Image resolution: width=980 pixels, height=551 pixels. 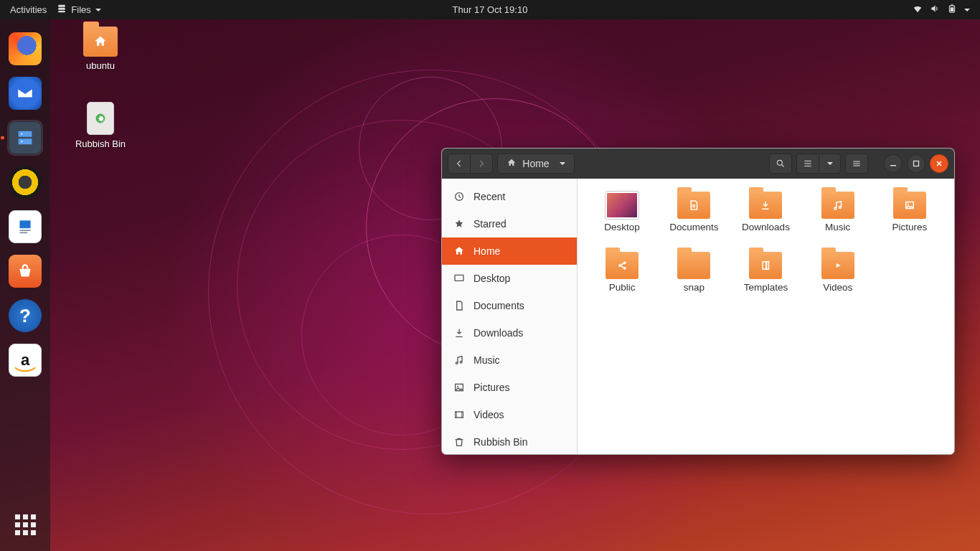 What do you see at coordinates (509, 333) in the screenshot?
I see `sidebar-item-downloads: Downloads` at bounding box center [509, 333].